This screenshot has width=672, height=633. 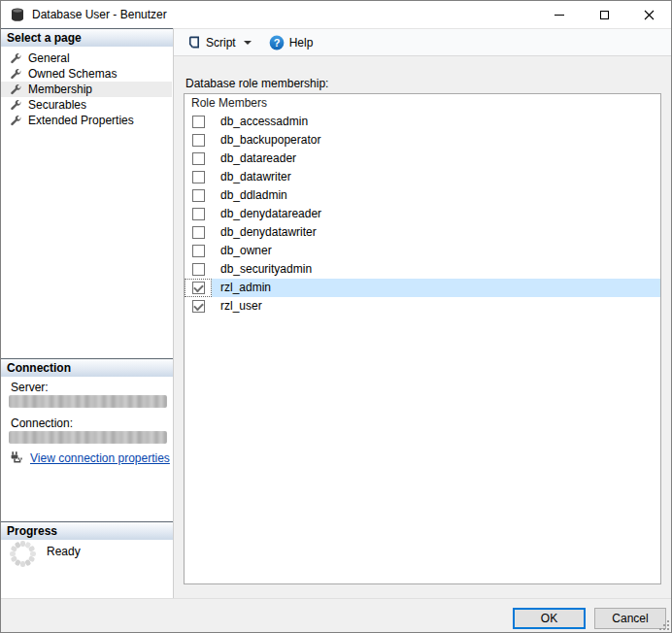 I want to click on role-name: rzl_user, so click(x=436, y=307).